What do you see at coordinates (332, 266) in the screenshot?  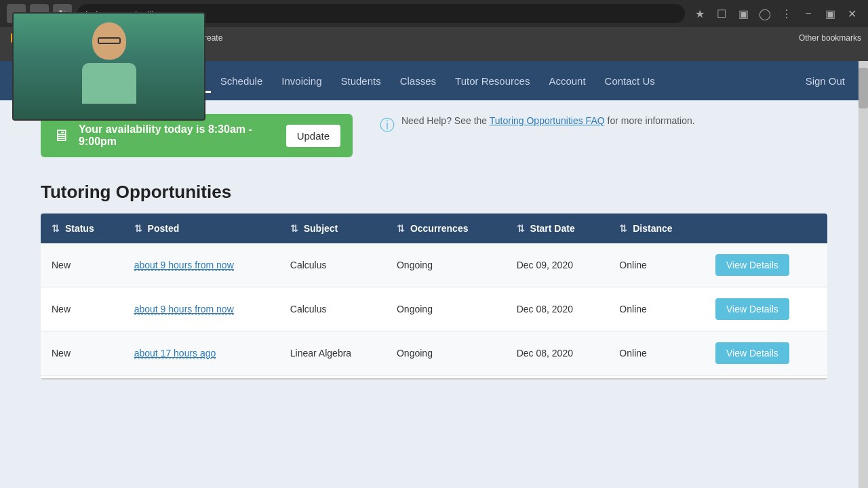 I see `row1-subject: Calculus` at bounding box center [332, 266].